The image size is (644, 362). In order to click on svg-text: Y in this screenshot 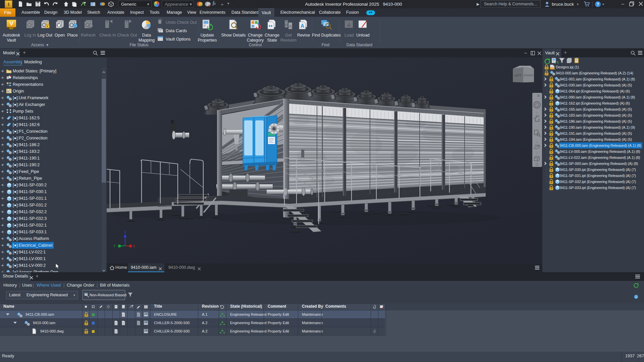, I will do `click(115, 246)`.